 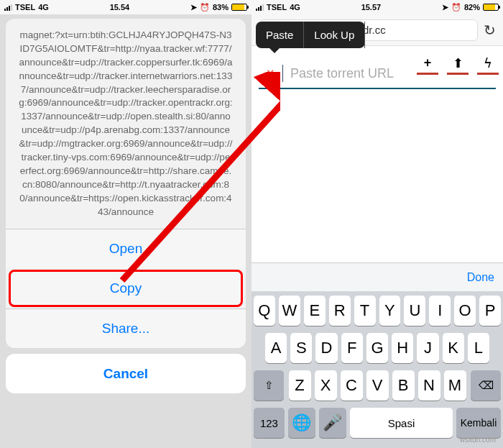 What do you see at coordinates (481, 278) in the screenshot?
I see `done-button: Done` at bounding box center [481, 278].